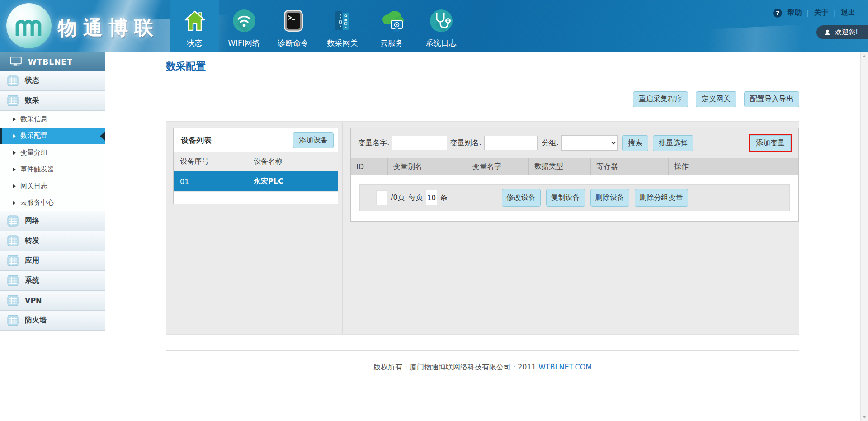 This screenshot has width=868, height=421. Describe the element at coordinates (483, 351) in the screenshot. I see `footer-divider` at that location.